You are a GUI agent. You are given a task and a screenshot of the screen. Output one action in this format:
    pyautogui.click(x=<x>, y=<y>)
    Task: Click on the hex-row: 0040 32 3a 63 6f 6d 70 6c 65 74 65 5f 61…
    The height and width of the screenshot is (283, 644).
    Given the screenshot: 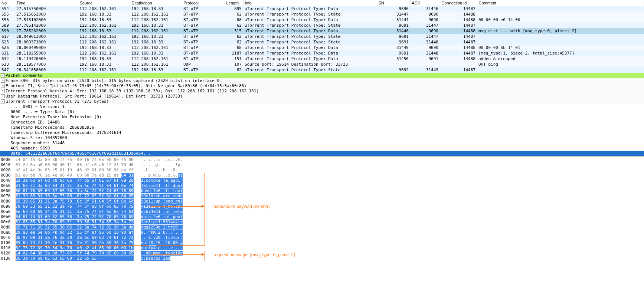 What is the action you would take?
    pyautogui.click(x=322, y=181)
    